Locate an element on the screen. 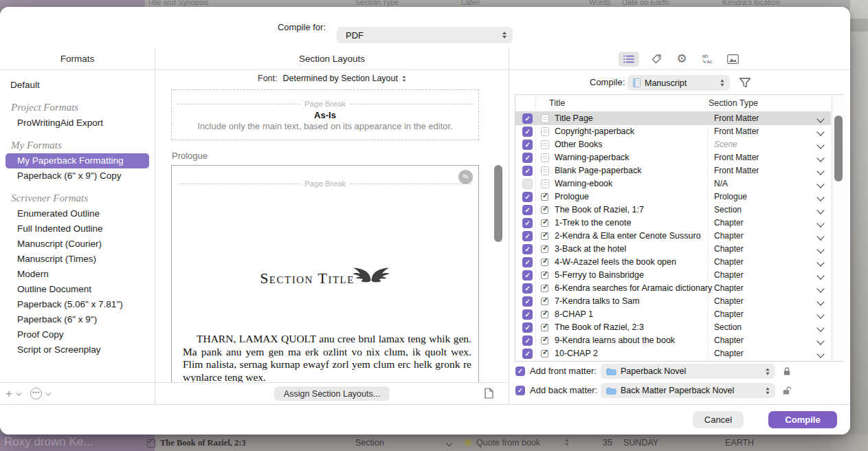 The height and width of the screenshot is (451, 868). edit-layout-icon: ✎ is located at coordinates (466, 177).